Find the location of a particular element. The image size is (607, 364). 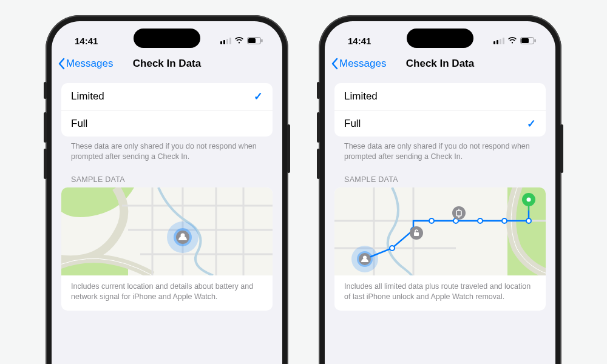

option-limited: Limited is located at coordinates (440, 96).